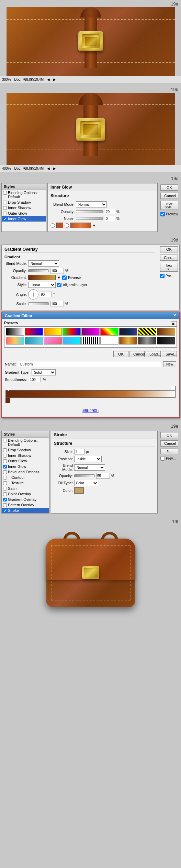 The height and width of the screenshot is (868, 181). What do you see at coordinates (163, 458) in the screenshot?
I see `preview-checkbox-19e` at bounding box center [163, 458].